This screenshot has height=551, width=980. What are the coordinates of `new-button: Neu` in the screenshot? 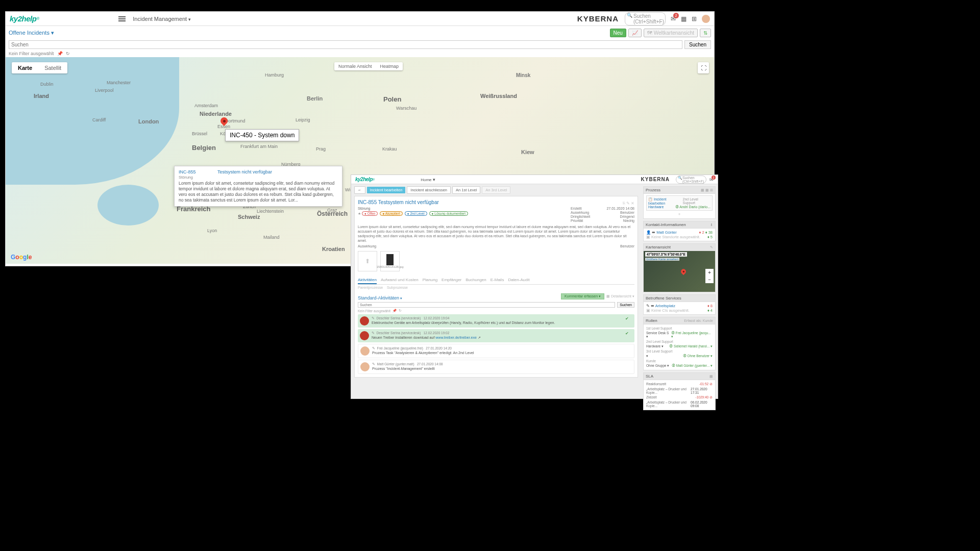 It's located at (618, 33).